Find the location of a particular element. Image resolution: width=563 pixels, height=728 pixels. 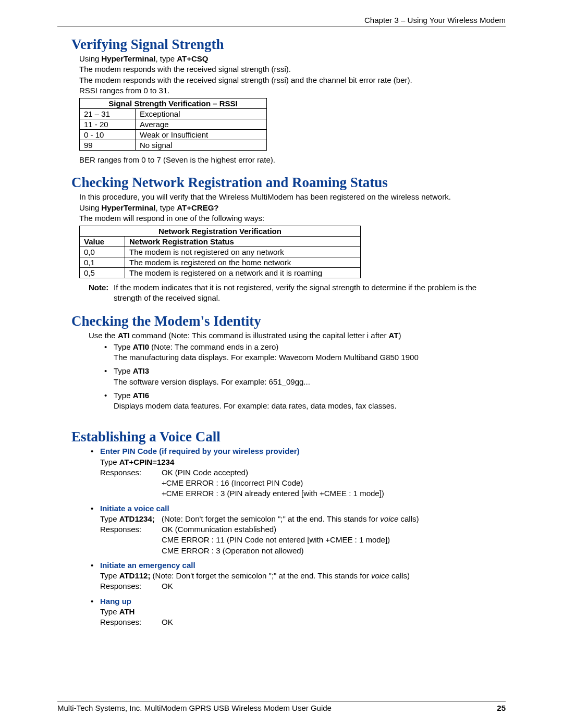

note-label: Note: is located at coordinates (101, 293).